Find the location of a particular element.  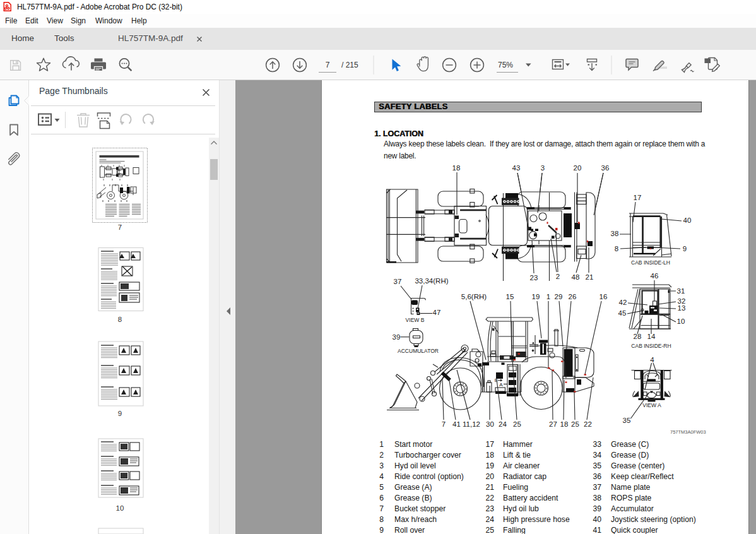

svg-text: 17 is located at coordinates (637, 198).